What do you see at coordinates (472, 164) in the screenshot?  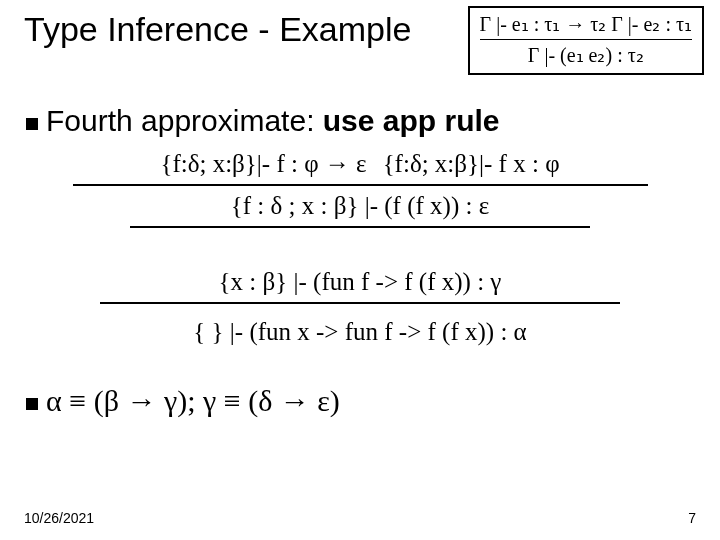 I see `premise-right: {f:δ; x:β}|- f x : φ` at bounding box center [472, 164].